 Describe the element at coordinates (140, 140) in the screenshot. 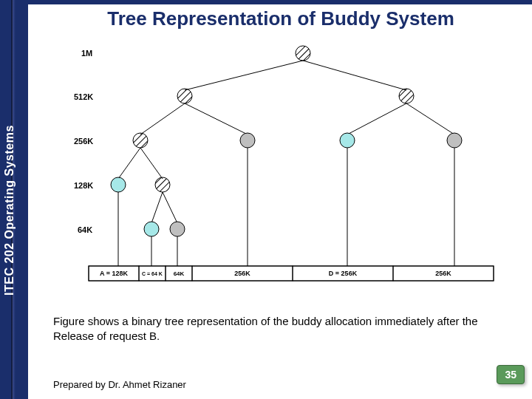

I see `node-l2-a` at that location.